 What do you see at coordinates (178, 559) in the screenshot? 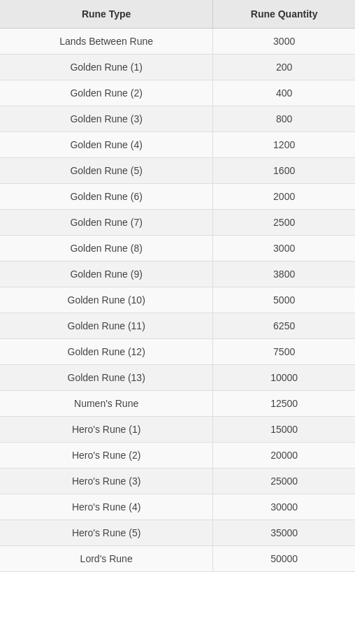
I see `table-row: Lord's Rune50000` at bounding box center [178, 559].